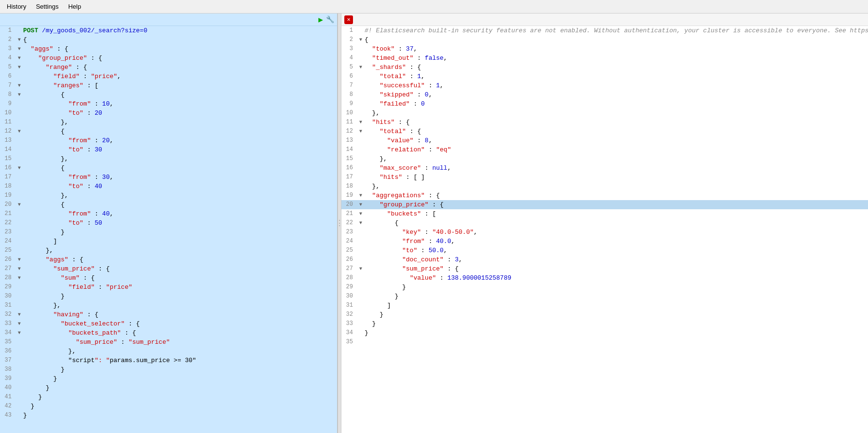 The height and width of the screenshot is (433, 868). Describe the element at coordinates (349, 251) in the screenshot. I see `line-number: 25` at that location.